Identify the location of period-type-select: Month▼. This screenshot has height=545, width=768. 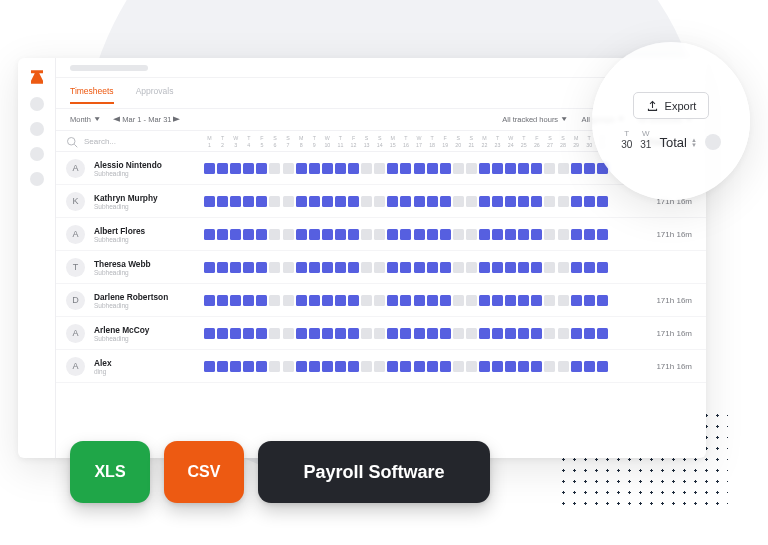
(85, 120).